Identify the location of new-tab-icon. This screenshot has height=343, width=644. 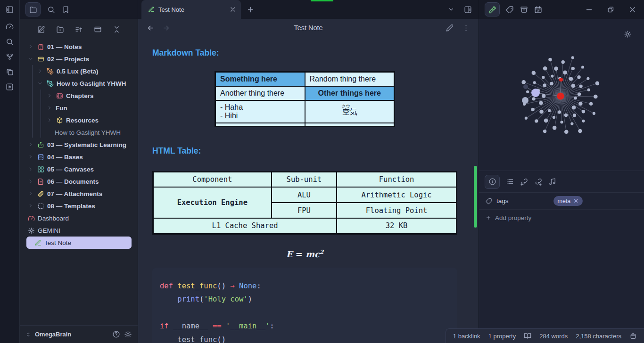
(251, 9).